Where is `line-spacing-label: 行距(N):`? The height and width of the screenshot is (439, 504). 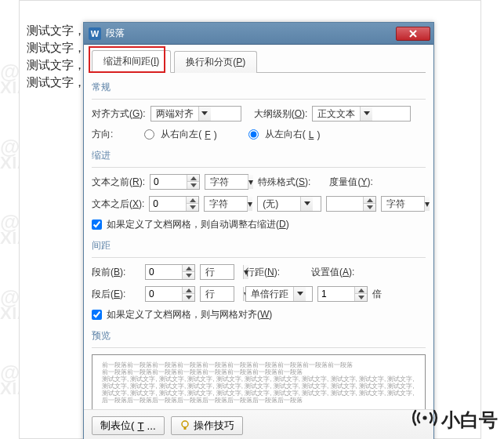
line-spacing-label: 行距(N): is located at coordinates (263, 273).